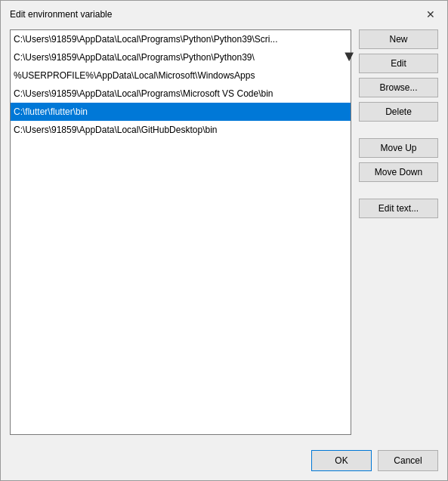 This screenshot has height=481, width=448. Describe the element at coordinates (399, 233) in the screenshot. I see `buttons-panel: New Edit Browse... Delete Move Up Move D…` at that location.